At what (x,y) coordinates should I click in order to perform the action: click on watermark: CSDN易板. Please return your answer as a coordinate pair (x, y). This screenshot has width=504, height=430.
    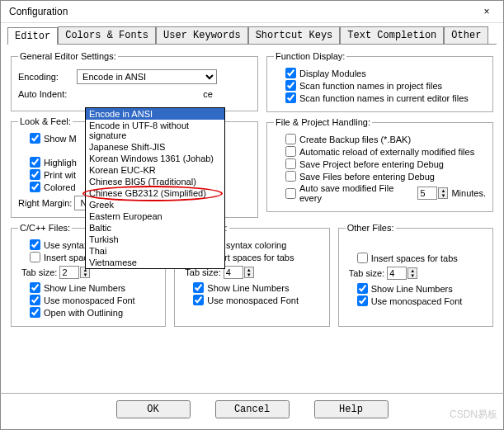
    Looking at the image, I should click on (473, 414).